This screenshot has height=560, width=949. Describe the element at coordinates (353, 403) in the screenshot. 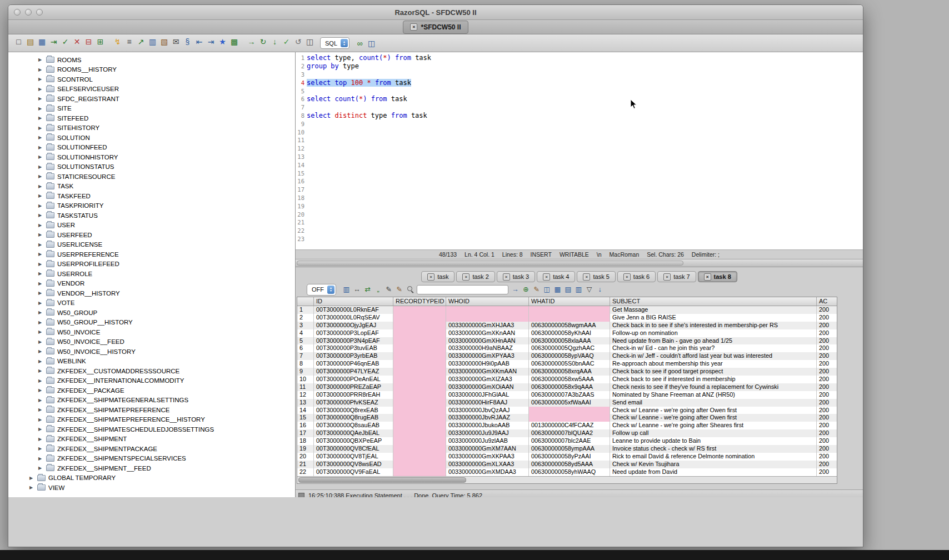

I see `id-cell: 00T3000000PfvKSEAZ` at that location.